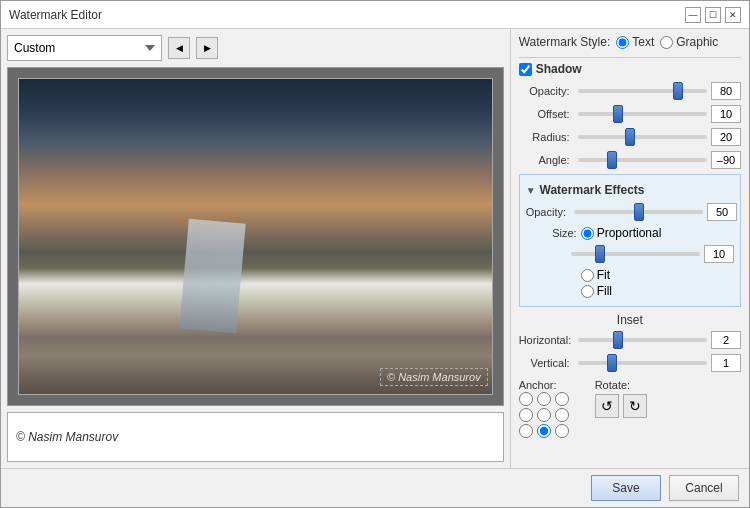 This screenshot has height=508, width=750. Describe the element at coordinates (621, 398) in the screenshot. I see `rotate-group: Rotate: ↺ ↻` at that location.